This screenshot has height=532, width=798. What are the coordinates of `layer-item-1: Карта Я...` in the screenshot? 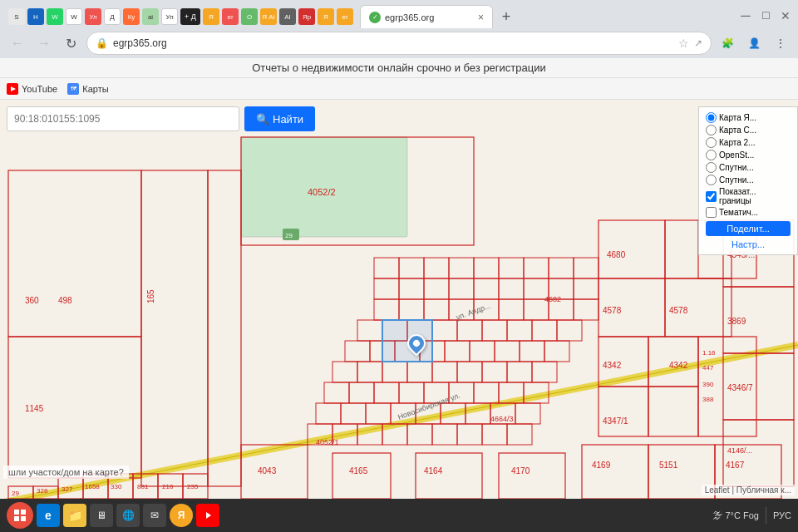 It's located at (748, 118).